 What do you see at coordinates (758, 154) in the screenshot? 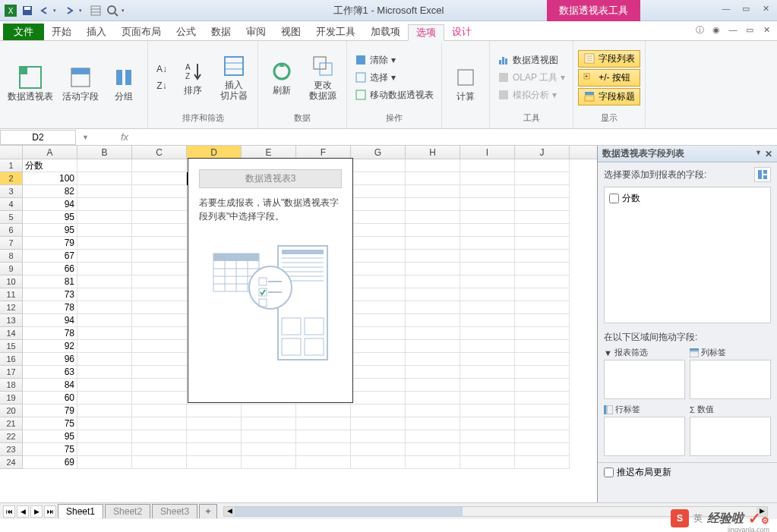
I see `task-pane-dropdown: ▼` at bounding box center [758, 154].